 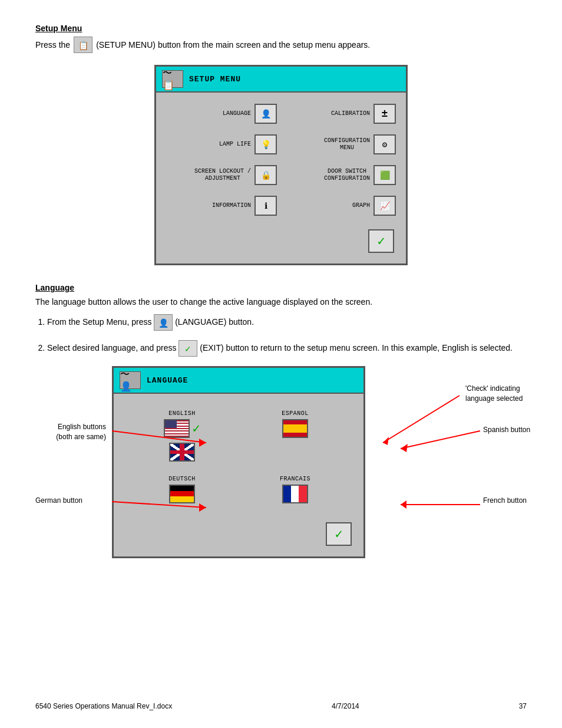 I want to click on config-label: CONFIGURATIONMENU, so click(x=347, y=144).